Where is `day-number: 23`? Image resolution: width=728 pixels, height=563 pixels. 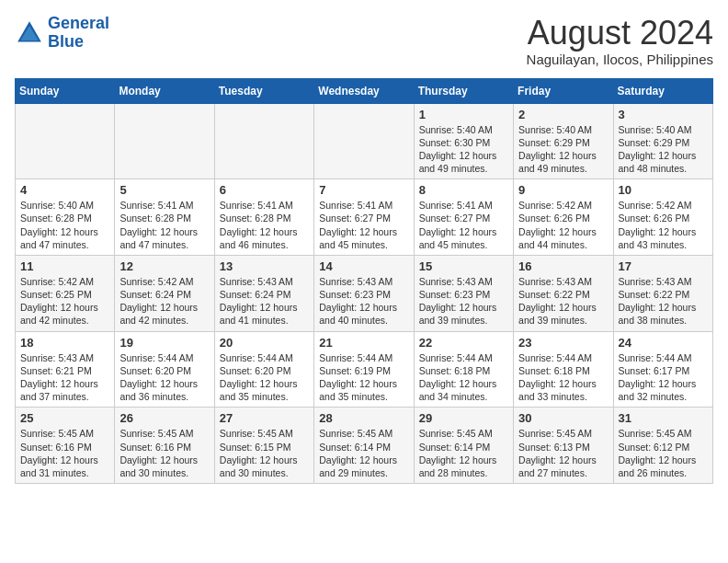 day-number: 23 is located at coordinates (563, 342).